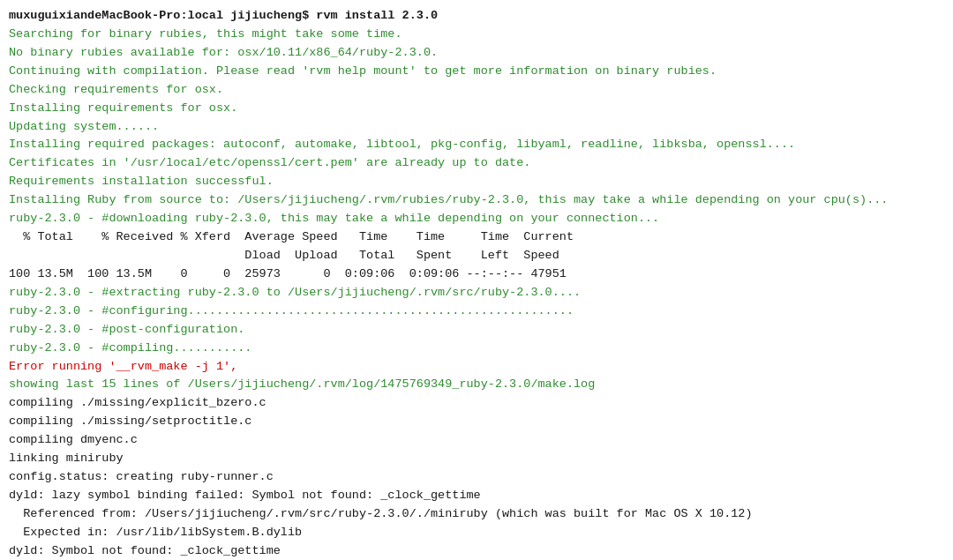  What do you see at coordinates (476, 16) in the screenshot?
I see `terminal-line: muxuguixiandeMacBook-Pro:local jijiuchen…` at bounding box center [476, 16].